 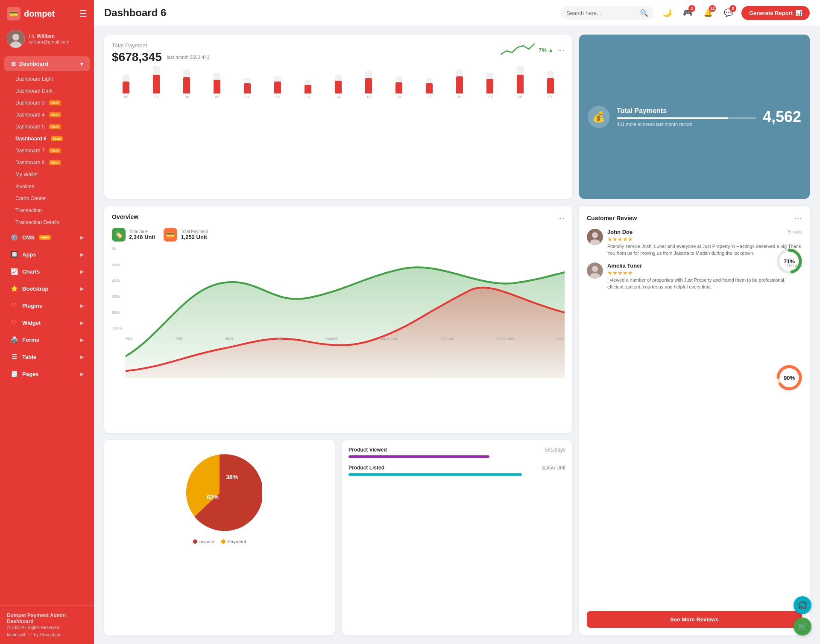 I want to click on messages-button: 💬 5, so click(x=729, y=13).